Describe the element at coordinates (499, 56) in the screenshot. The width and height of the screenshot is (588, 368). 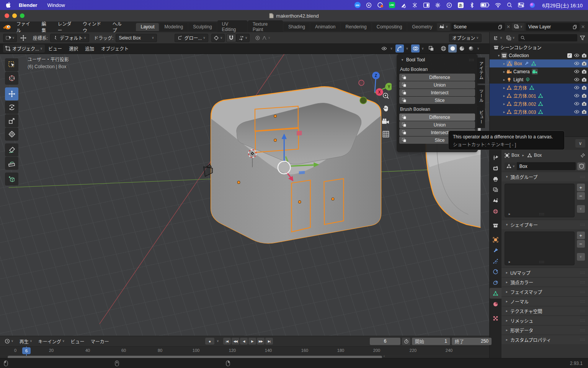
I see `collapse-icon: ▾` at that location.